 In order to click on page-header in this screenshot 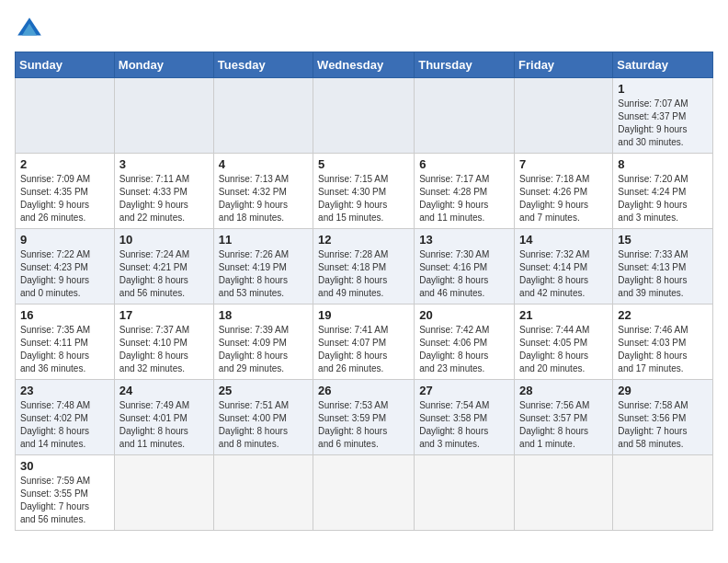, I will do `click(364, 29)`.